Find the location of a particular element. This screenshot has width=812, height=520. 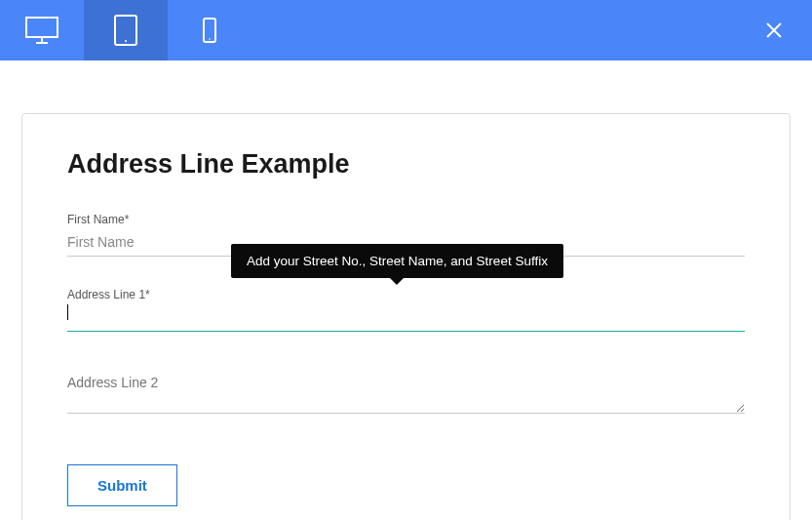

first-name-label: First Name* is located at coordinates (406, 220).